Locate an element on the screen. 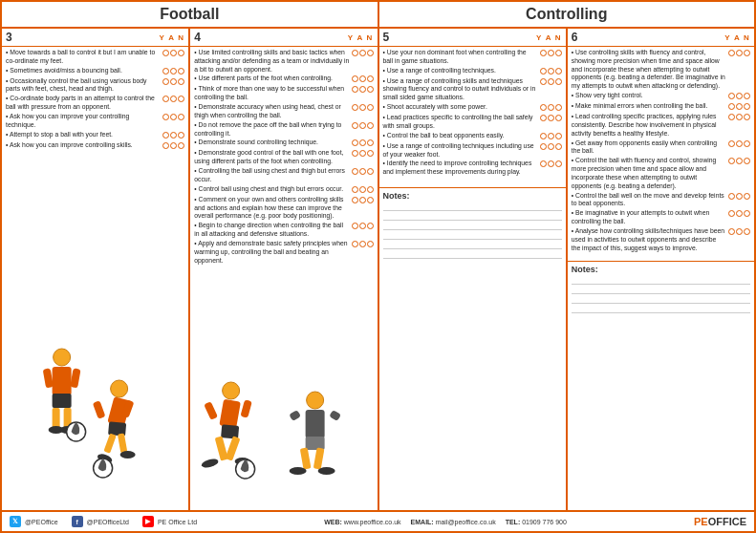 This screenshot has width=756, height=533. col6-bullet-8: Be imaginative in your attempts to outwi… is located at coordinates (661, 218).